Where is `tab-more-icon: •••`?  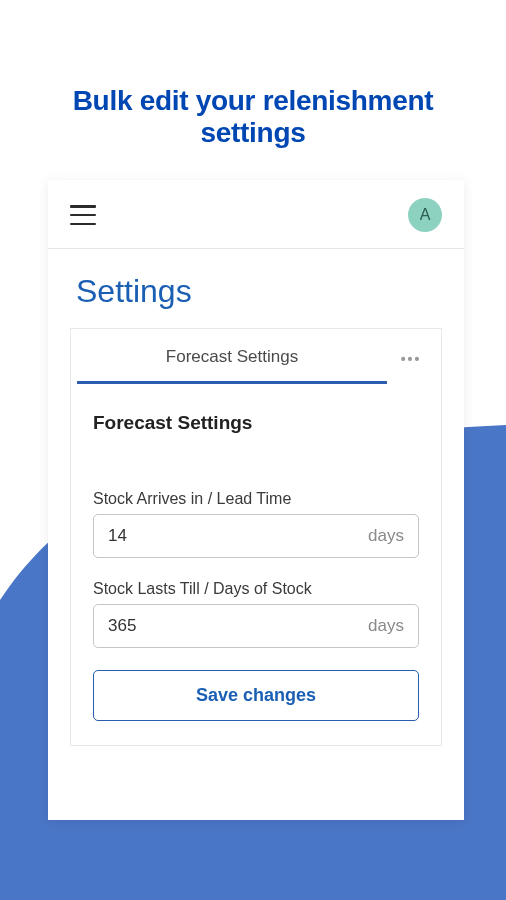
tab-more-icon: ••• is located at coordinates (411, 357).